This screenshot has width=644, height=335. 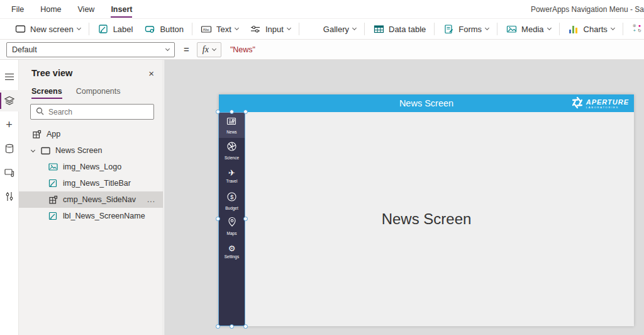 What do you see at coordinates (209, 50) in the screenshot?
I see `fx-button: fx` at bounding box center [209, 50].